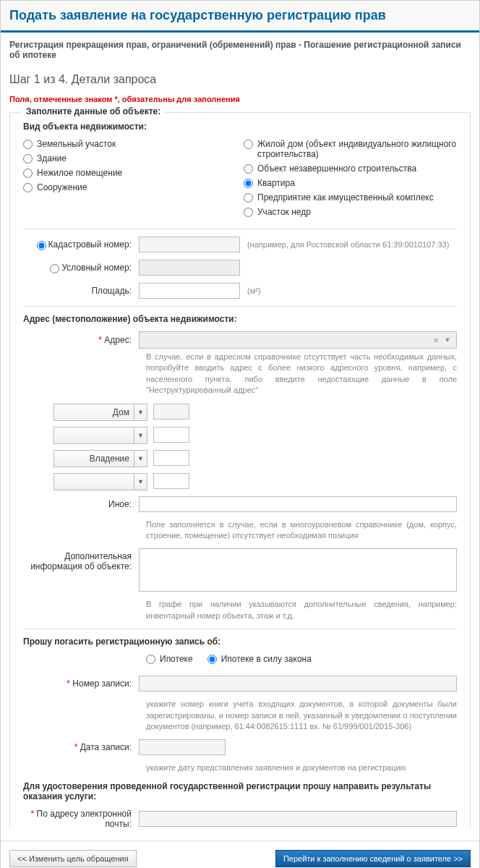  What do you see at coordinates (94, 459) in the screenshot?
I see `ownership-select: Владение` at bounding box center [94, 459].